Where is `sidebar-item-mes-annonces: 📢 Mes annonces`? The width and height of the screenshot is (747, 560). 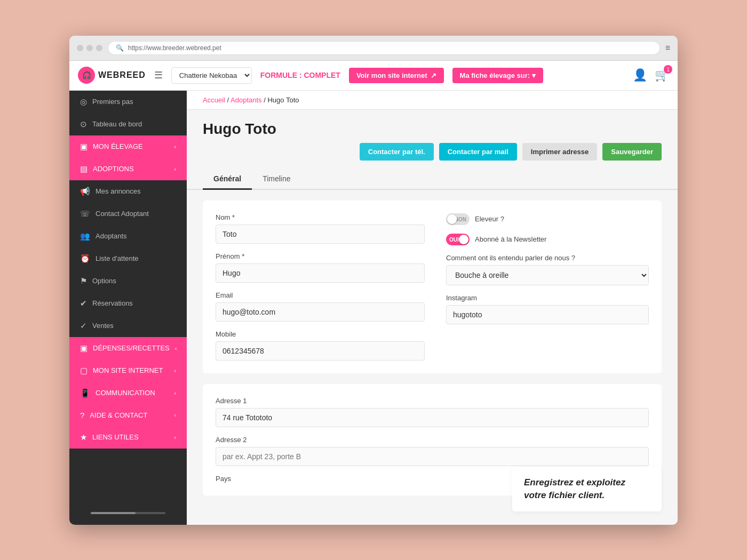
sidebar-item-mes-annonces: 📢 Mes annonces is located at coordinates (128, 191).